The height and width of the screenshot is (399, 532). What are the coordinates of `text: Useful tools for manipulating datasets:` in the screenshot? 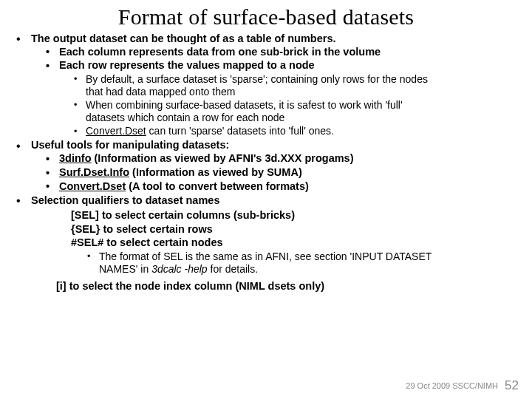 It's located at (130, 145).